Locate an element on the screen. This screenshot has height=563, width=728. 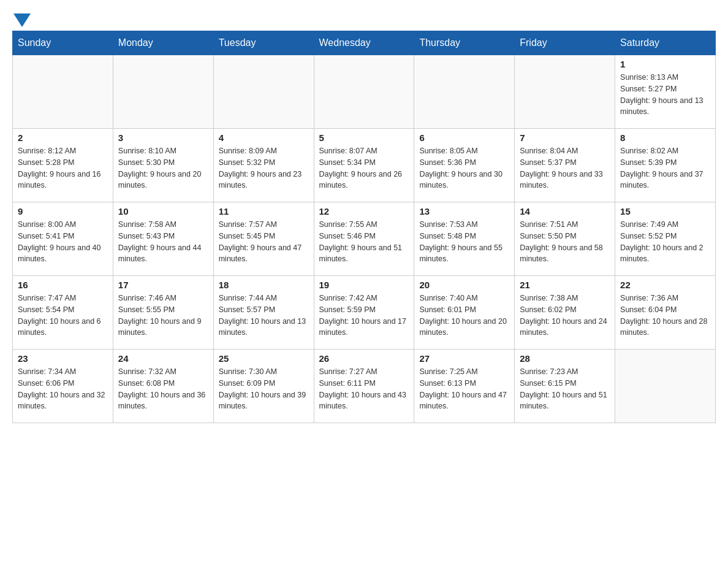
table-row: 6Sunrise: 8:05 AMSunset: 5:36 PMDaylight… is located at coordinates (464, 166).